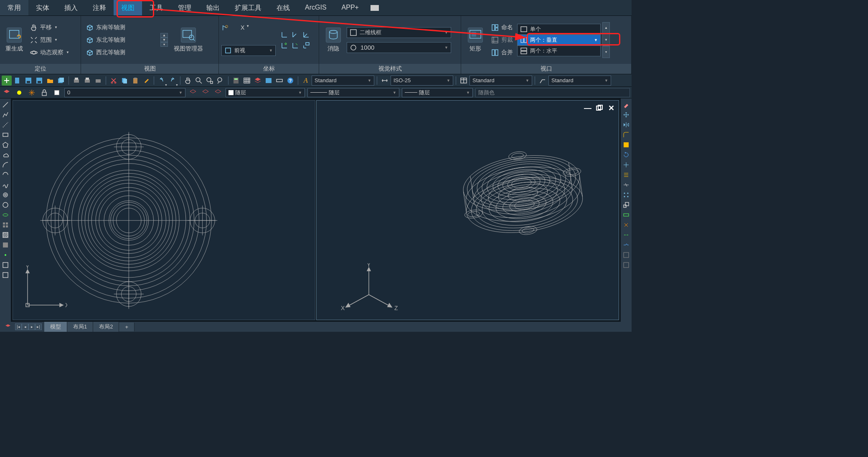 The width and height of the screenshot is (868, 457). What do you see at coordinates (606, 52) in the screenshot?
I see `vp-scroll-more: ▾` at bounding box center [606, 52].